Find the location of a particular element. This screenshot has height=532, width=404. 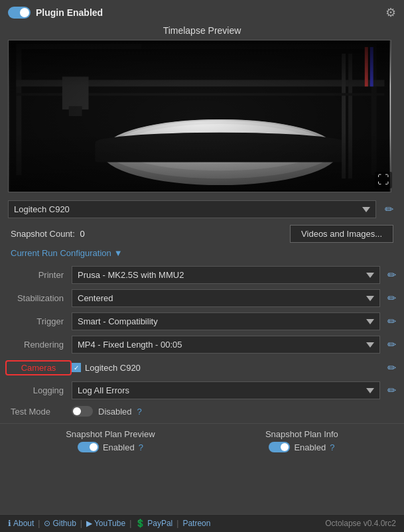

about-label: About is located at coordinates (24, 523).